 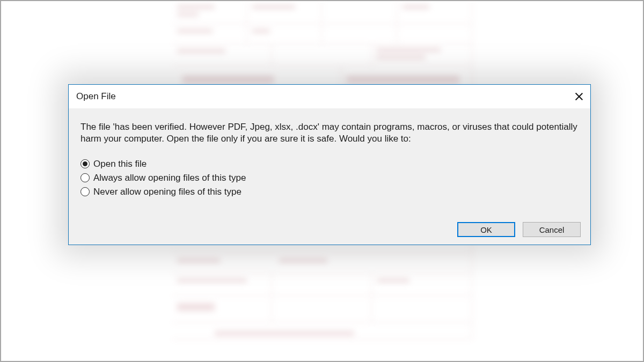 What do you see at coordinates (96, 97) in the screenshot?
I see `dialog-title: Open File` at bounding box center [96, 97].